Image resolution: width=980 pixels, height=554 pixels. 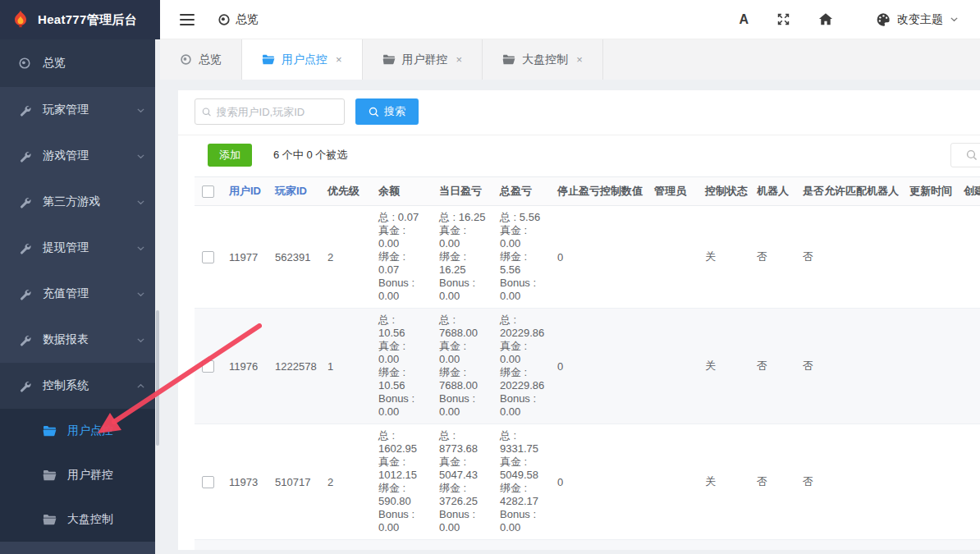 I want to click on table-row, so click(x=588, y=545).